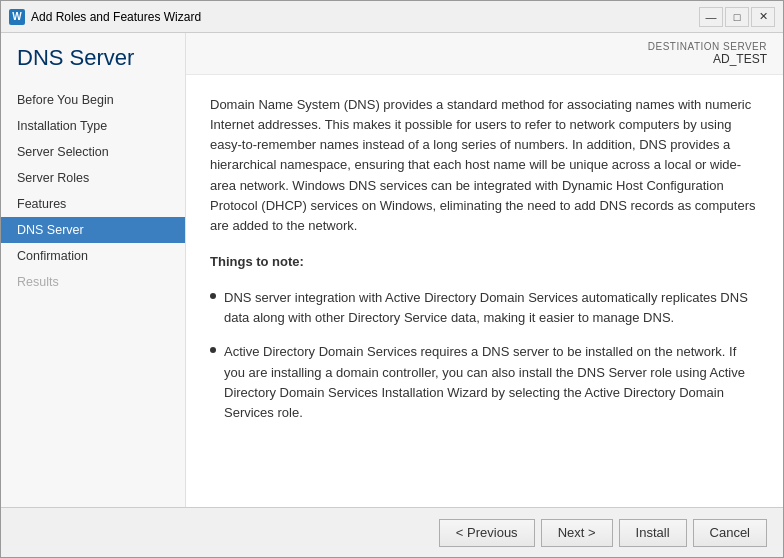  What do you see at coordinates (93, 204) in the screenshot?
I see `sidebar-item-features: Features` at bounding box center [93, 204].